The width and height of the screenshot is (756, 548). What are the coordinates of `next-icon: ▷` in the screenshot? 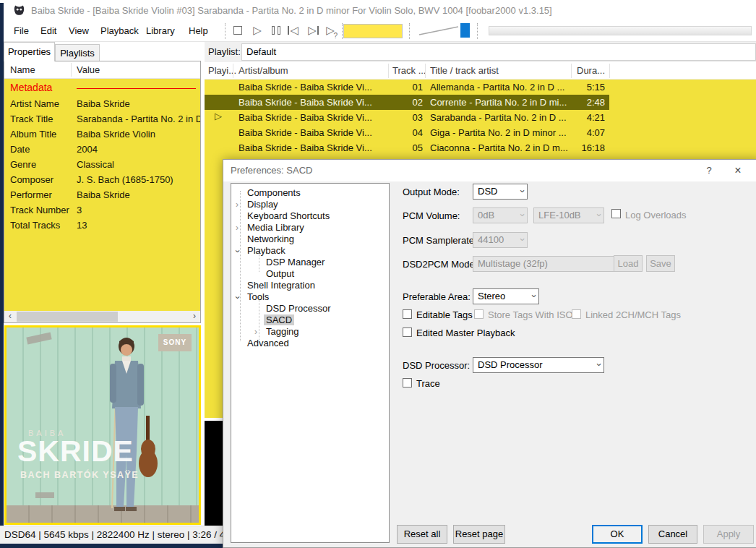 It's located at (312, 30).